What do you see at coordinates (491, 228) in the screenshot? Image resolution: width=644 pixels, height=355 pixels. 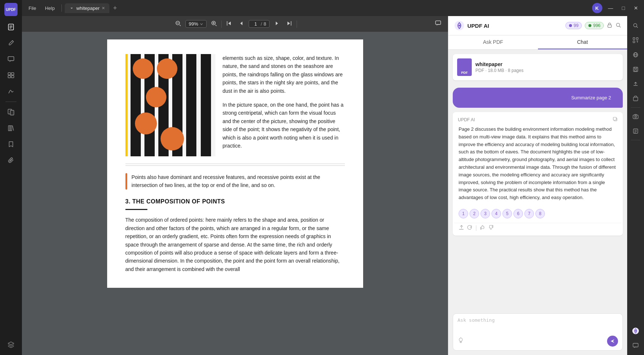 I see `thumbdown-icon` at bounding box center [491, 228].